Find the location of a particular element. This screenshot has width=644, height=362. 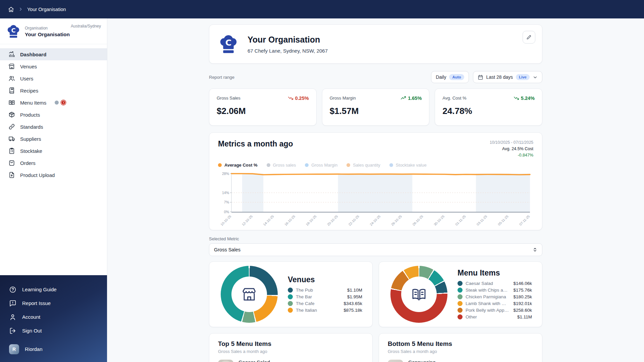

user-menu: R Riordan is located at coordinates (54, 349).